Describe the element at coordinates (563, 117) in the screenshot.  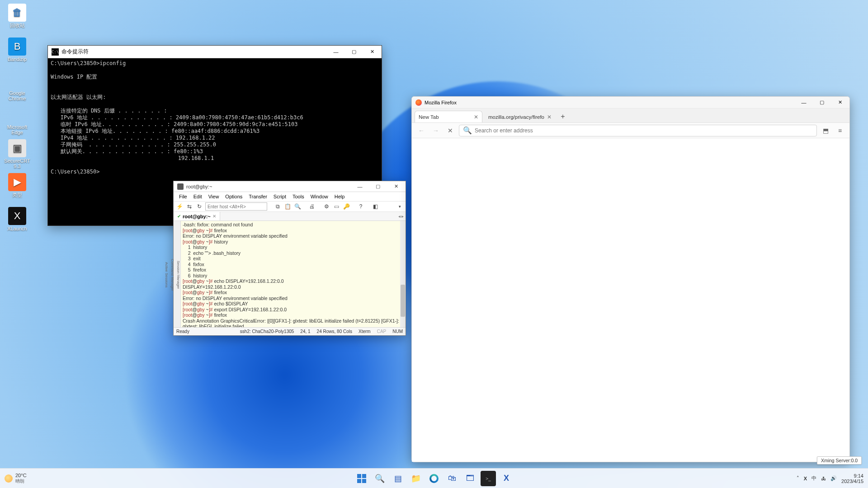
I see `new-tab-button: +` at that location.